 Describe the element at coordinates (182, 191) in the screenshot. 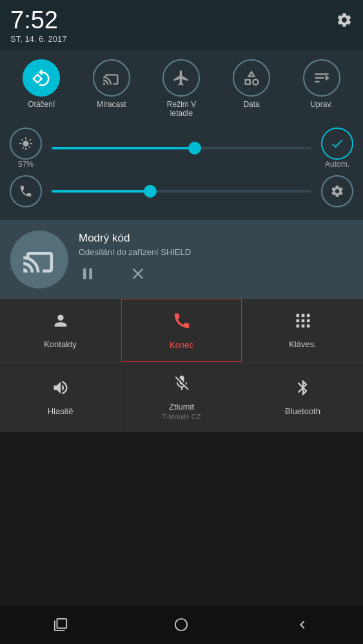

I see `volume-slider` at that location.